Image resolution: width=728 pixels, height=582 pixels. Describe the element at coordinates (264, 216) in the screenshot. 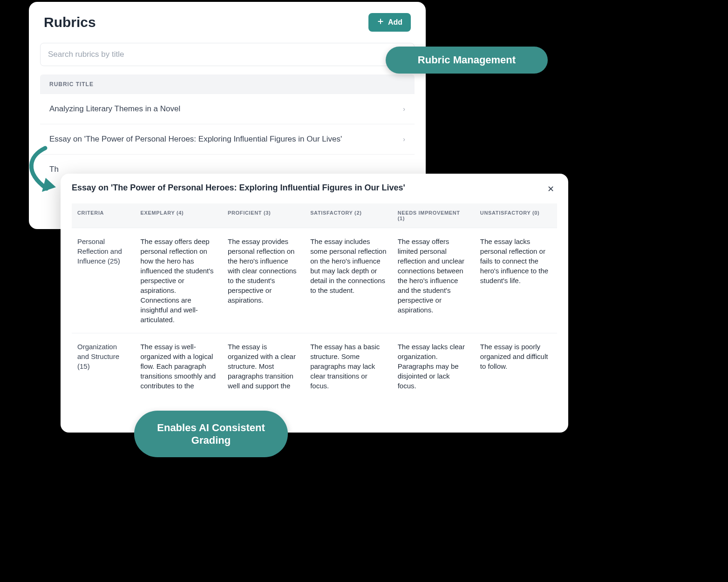

I see `col-proficient: PROFICIENT (3)` at that location.